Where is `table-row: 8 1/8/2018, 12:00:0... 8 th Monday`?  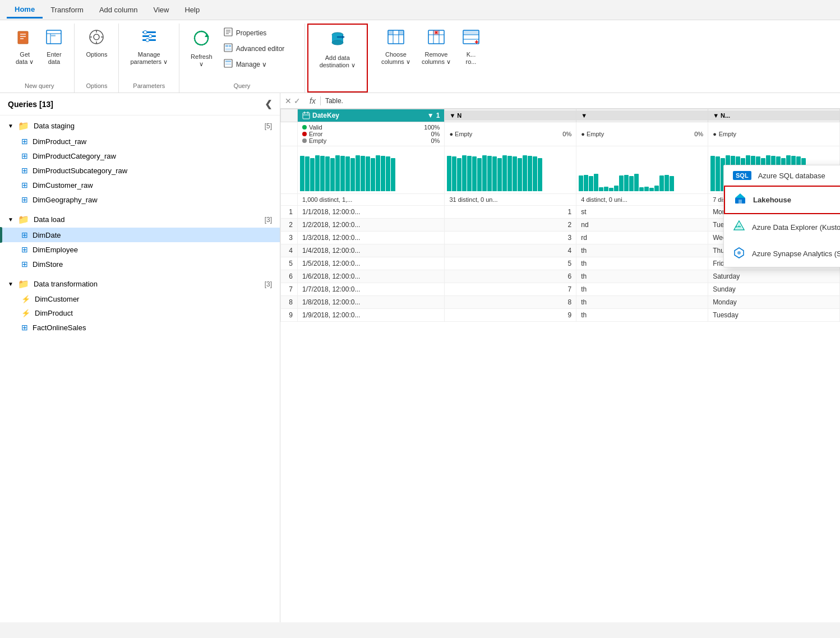
table-row: 8 1/8/2018, 12:00:0... 8 th Monday is located at coordinates (561, 303).